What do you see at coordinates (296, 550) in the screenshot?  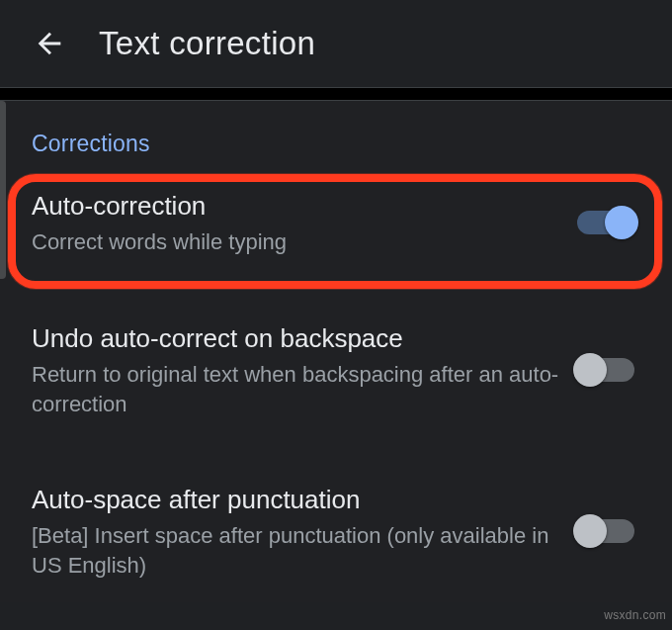 I see `row-subtitle: [Beta] Insert space after punctuation (o…` at bounding box center [296, 550].